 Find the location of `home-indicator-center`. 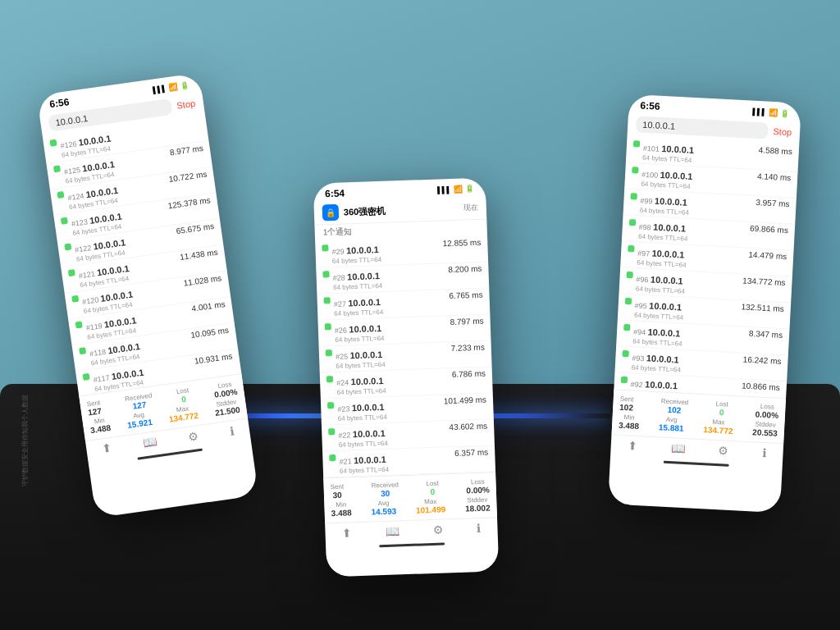

home-indicator-center is located at coordinates (412, 545).